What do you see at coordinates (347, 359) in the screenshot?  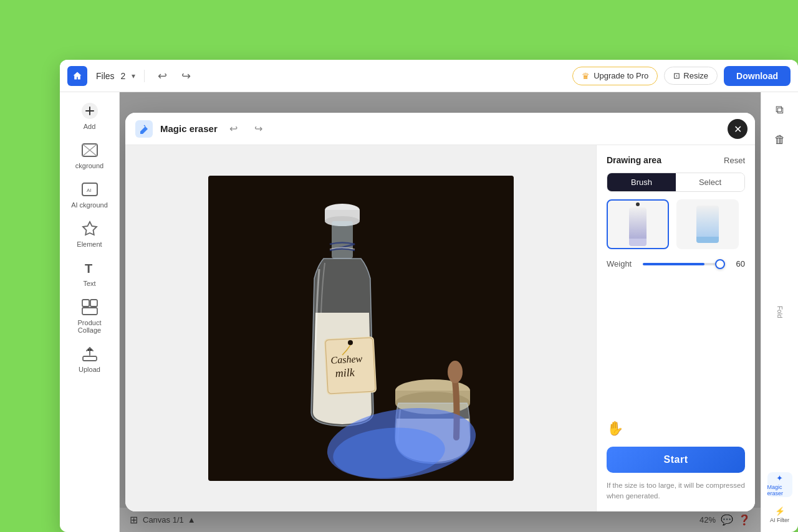 I see `svg-text: Cashew` at bounding box center [347, 359].